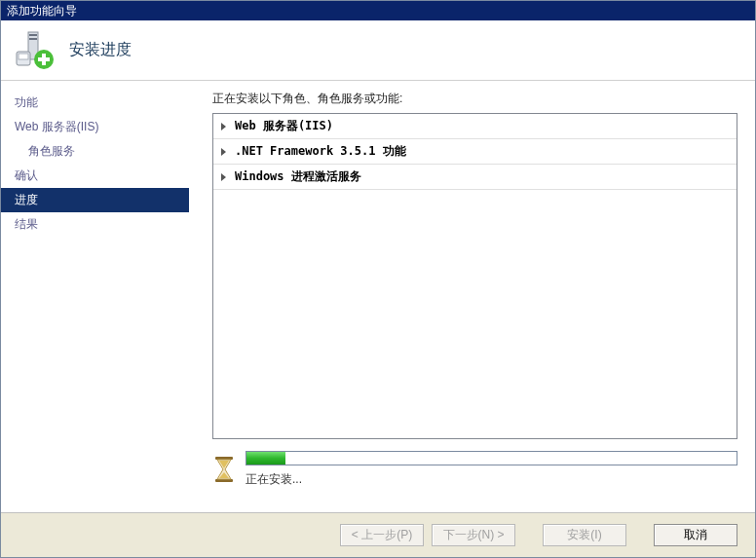  What do you see at coordinates (378, 11) in the screenshot?
I see `window-titlebar: 添加功能向导` at bounding box center [378, 11].